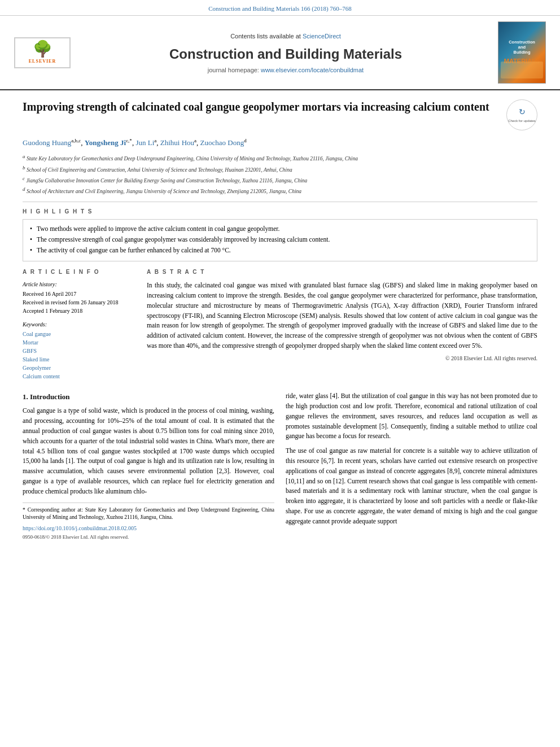 The image size is (560, 747). What do you see at coordinates (280, 180) in the screenshot?
I see `affiliation-c: c JiangSu Collaborative Innovation Cente…` at bounding box center [280, 180].